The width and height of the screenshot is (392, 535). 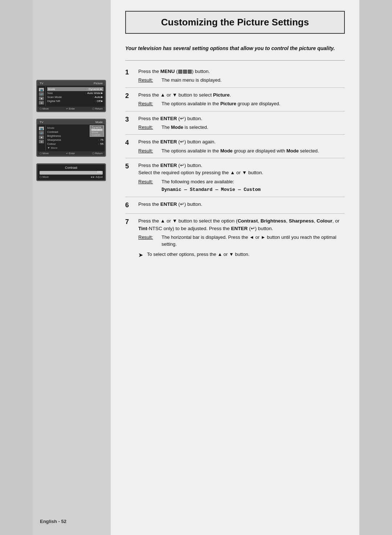 What do you see at coordinates (242, 146) in the screenshot?
I see `step-4-content: Press the ENTER (↵) button again. Result…` at bounding box center [242, 146].